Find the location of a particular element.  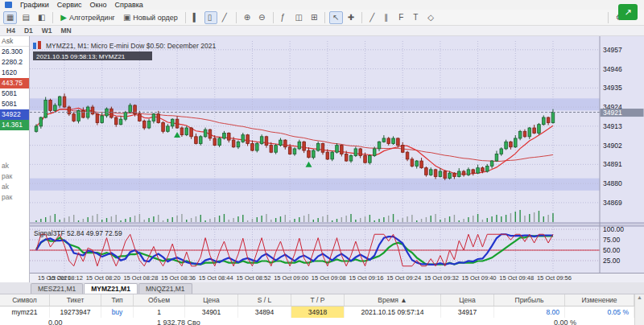

timeframe-d1: D1 is located at coordinates (29, 31).